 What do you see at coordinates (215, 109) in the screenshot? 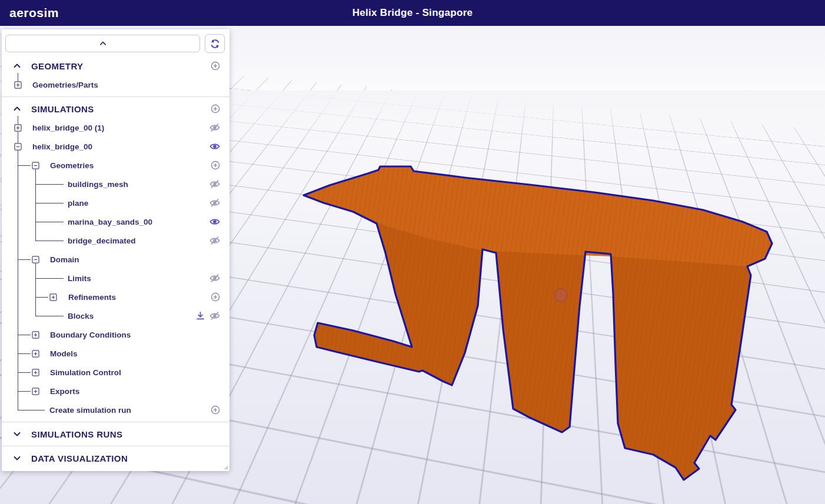
I see `add-simulation-icon` at bounding box center [215, 109].